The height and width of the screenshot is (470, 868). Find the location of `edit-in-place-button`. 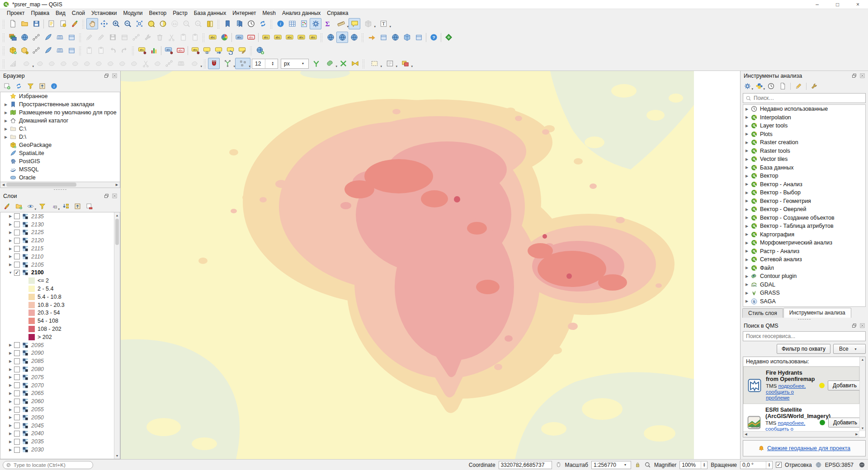

edit-in-place-button is located at coordinates (798, 86).